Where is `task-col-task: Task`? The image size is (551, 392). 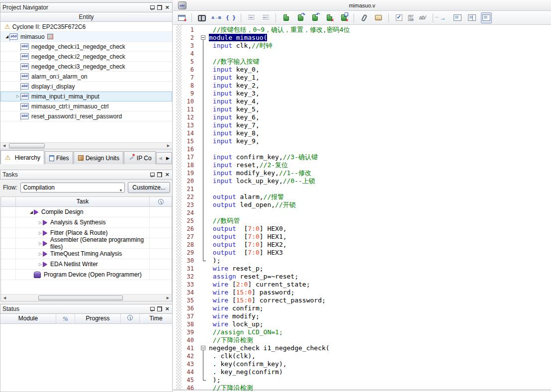
task-col-task: Task is located at coordinates (83, 202).